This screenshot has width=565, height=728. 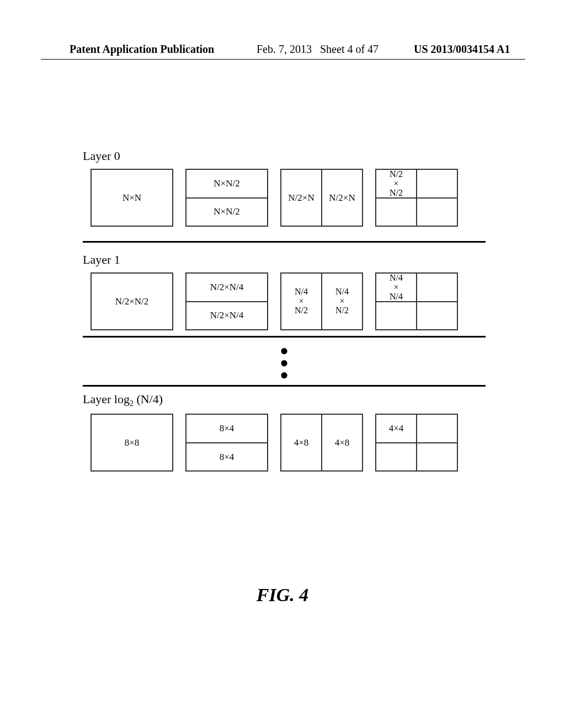 What do you see at coordinates (284, 156) in the screenshot?
I see `layer-label-0: Layer 0` at bounding box center [284, 156].